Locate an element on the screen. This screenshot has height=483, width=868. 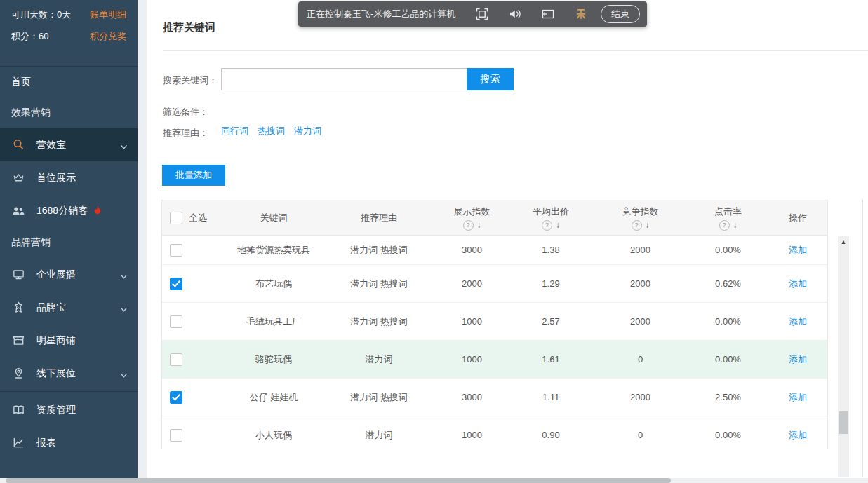
available-days-label: 可用天数：0天 is located at coordinates (41, 15).